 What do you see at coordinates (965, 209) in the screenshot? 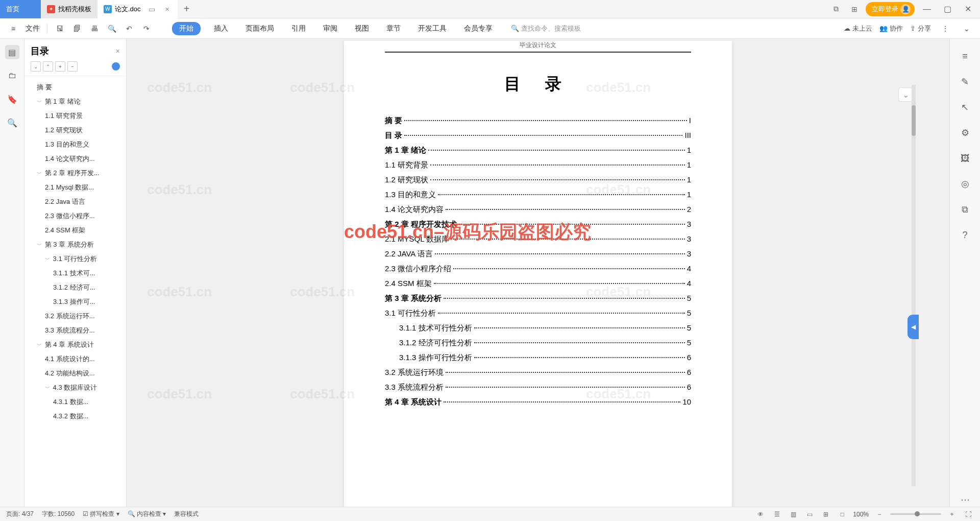
I see `device-icon: ⧉` at bounding box center [965, 209].